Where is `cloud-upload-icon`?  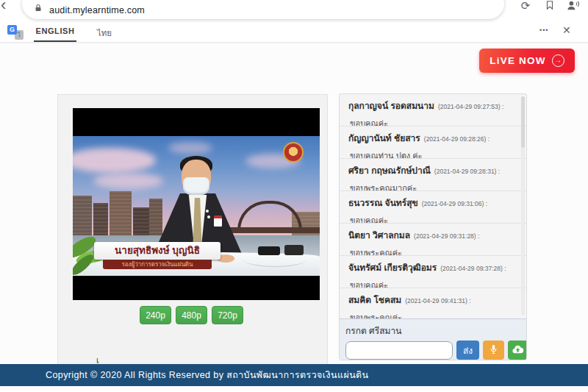
cloud-upload-icon is located at coordinates (517, 350).